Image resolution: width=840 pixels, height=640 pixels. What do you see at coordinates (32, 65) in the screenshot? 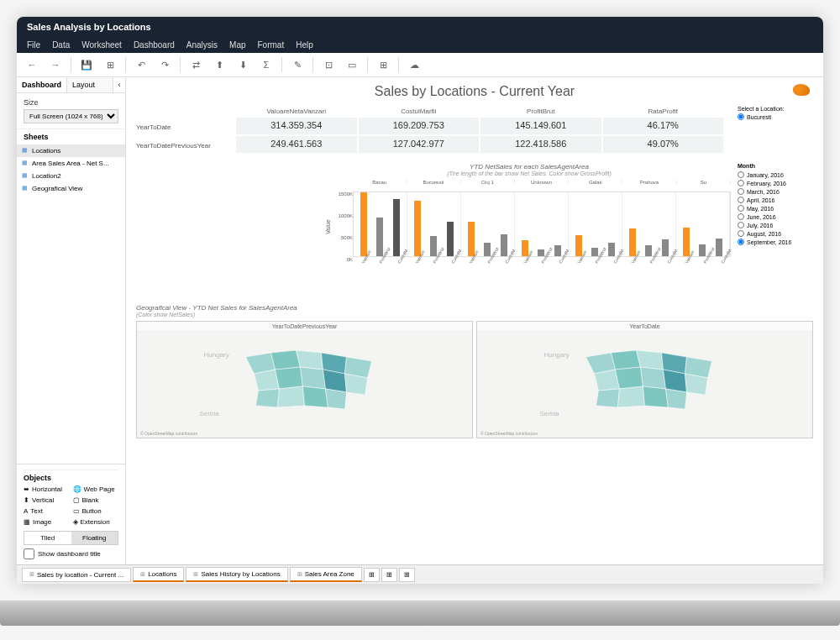
I see `back-button: ←` at bounding box center [32, 65].